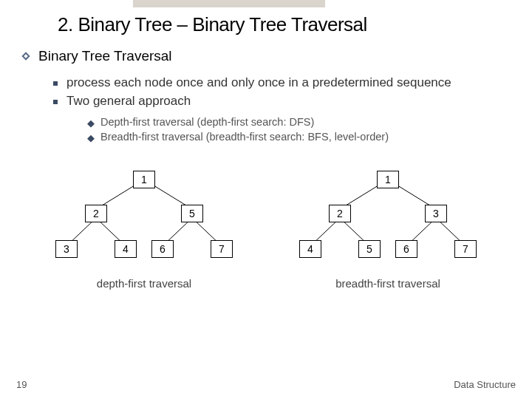  What do you see at coordinates (388, 219) in the screenshot?
I see `tree-breadth-first: 1 2 3 4 5 6 7` at bounding box center [388, 219].